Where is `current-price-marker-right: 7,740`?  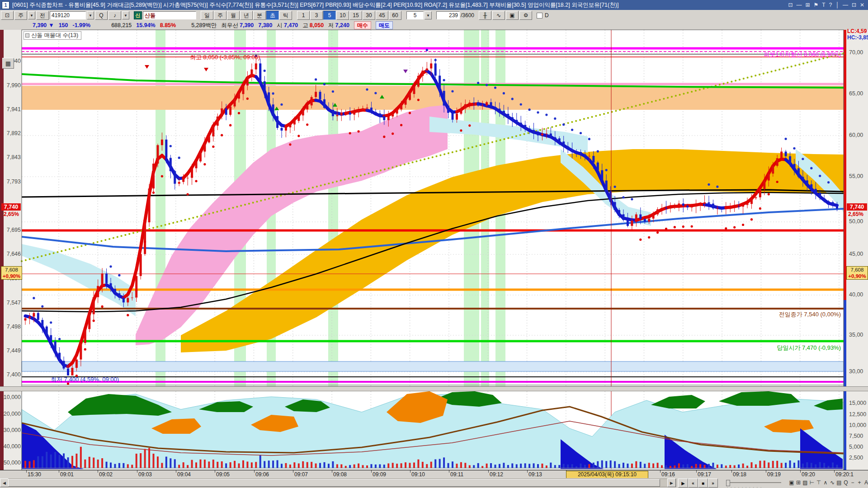
current-price-marker-right: 7,740 is located at coordinates (857, 207).